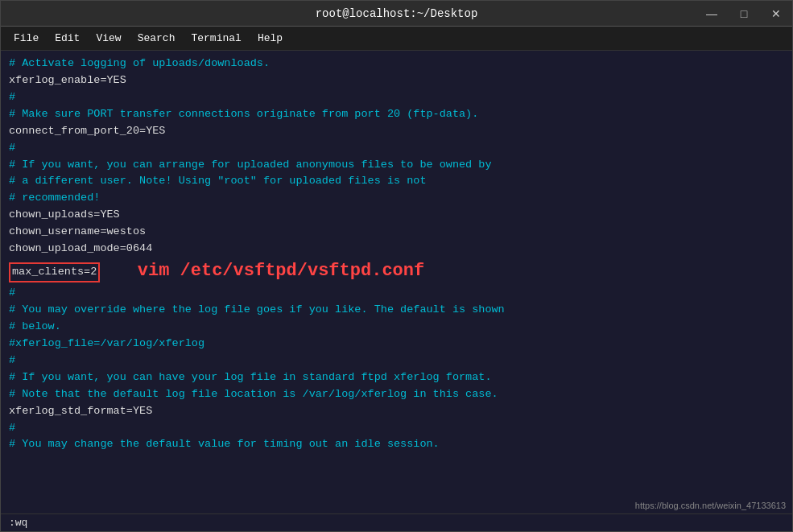  Describe the element at coordinates (396, 114) in the screenshot. I see `line-4: # Make sure PORT transfer connections or…` at that location.